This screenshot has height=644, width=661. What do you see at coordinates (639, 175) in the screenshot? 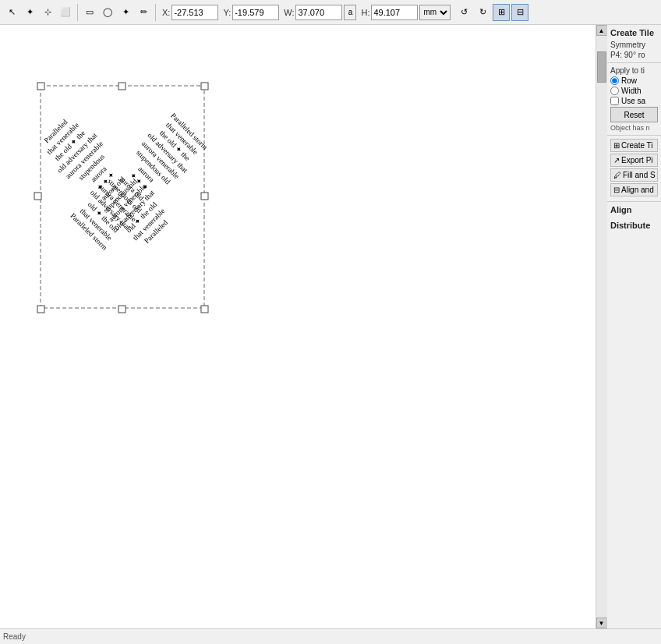
I see `fill-stroke-label: Fill and S` at bounding box center [639, 175].